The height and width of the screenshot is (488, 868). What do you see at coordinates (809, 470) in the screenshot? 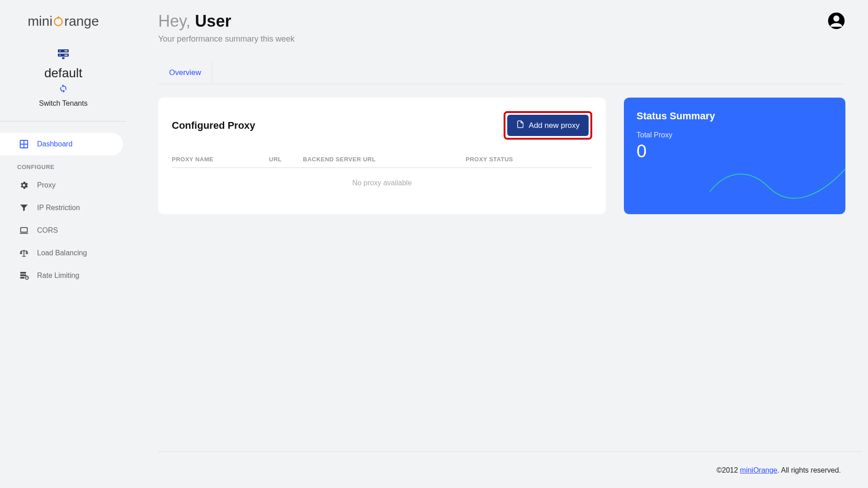
I see `footer-rights: . All rights reserved.` at bounding box center [809, 470].